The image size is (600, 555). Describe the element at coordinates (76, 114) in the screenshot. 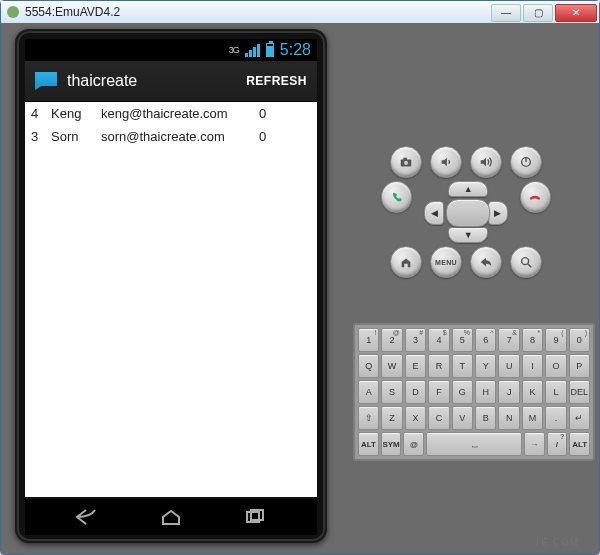

I see `row-name: Keng` at that location.